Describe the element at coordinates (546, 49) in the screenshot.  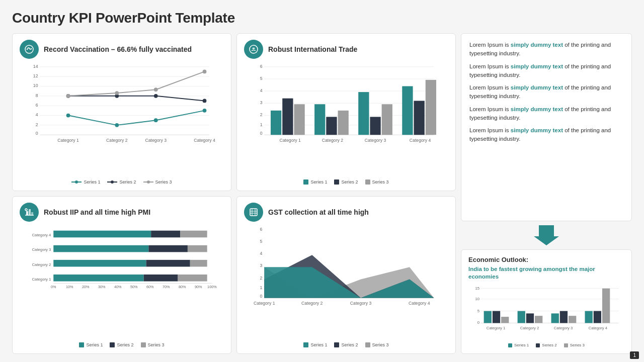
I see `text-para-1: Lorem Ipsum is simply dummy text of the …` at that location.